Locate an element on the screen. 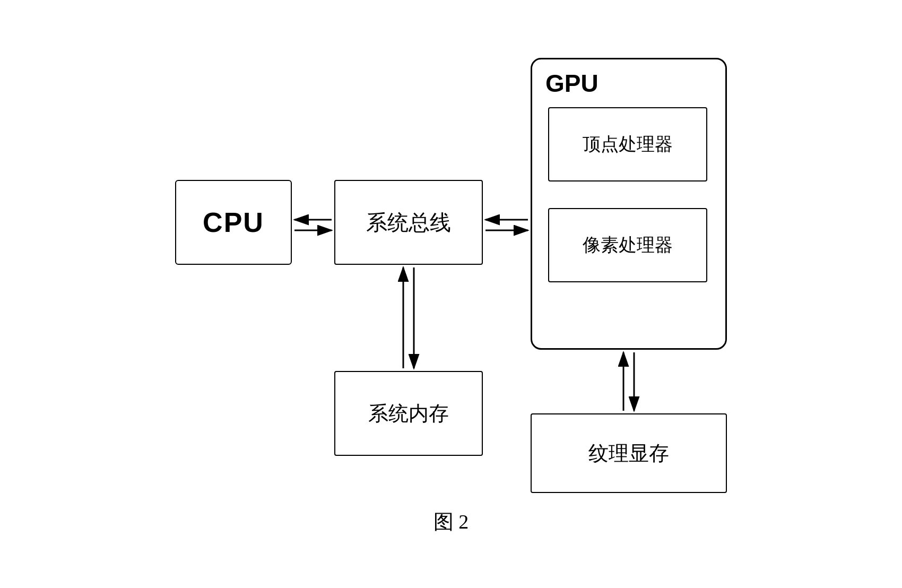  pixel-processor-box: 像素处理器 is located at coordinates (628, 245).